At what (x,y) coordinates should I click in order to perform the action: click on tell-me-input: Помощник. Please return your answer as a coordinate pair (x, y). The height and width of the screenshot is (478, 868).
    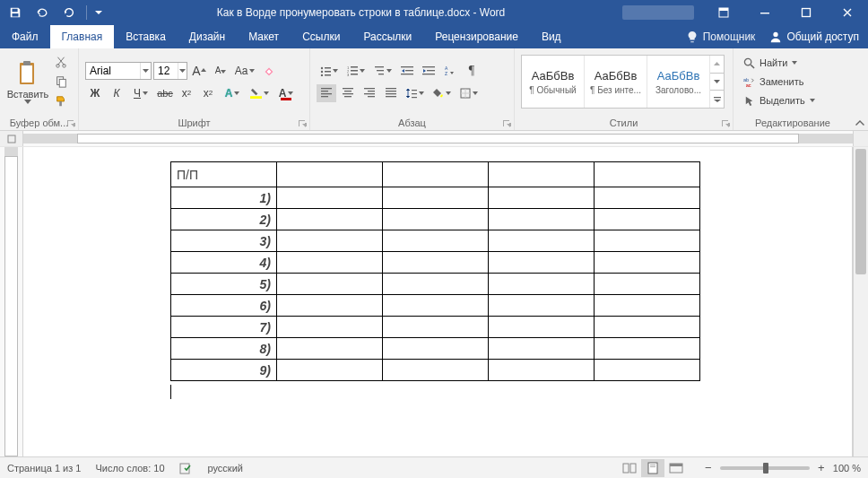
    Looking at the image, I should click on (721, 37).